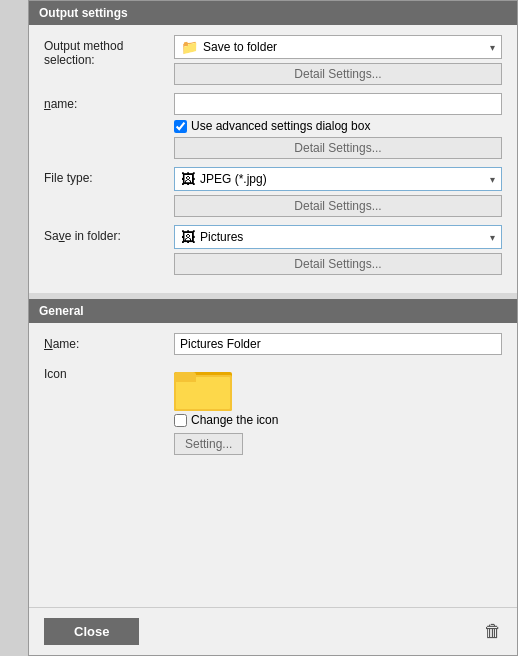 The height and width of the screenshot is (656, 518). I want to click on file-name-controls: Use advanced settings dialog box Detail …, so click(338, 126).